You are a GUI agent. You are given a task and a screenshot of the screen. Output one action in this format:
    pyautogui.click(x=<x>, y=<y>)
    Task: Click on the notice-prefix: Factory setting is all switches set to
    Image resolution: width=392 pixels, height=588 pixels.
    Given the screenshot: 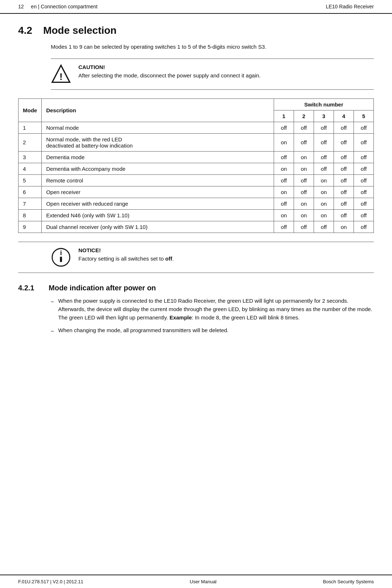 What is the action you would take?
    pyautogui.click(x=122, y=259)
    